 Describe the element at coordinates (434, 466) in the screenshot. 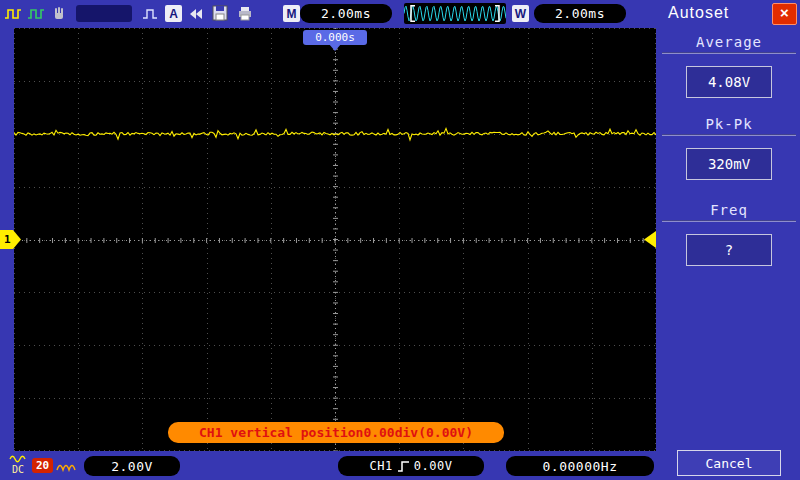

I see `trigger-level-label: 0.00V` at that location.